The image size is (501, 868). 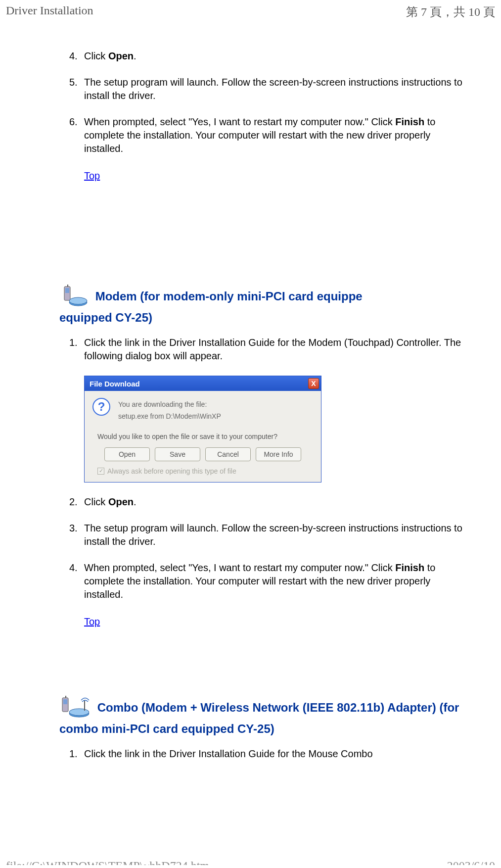 I want to click on footer-date: 2003/6/10, so click(x=471, y=862).